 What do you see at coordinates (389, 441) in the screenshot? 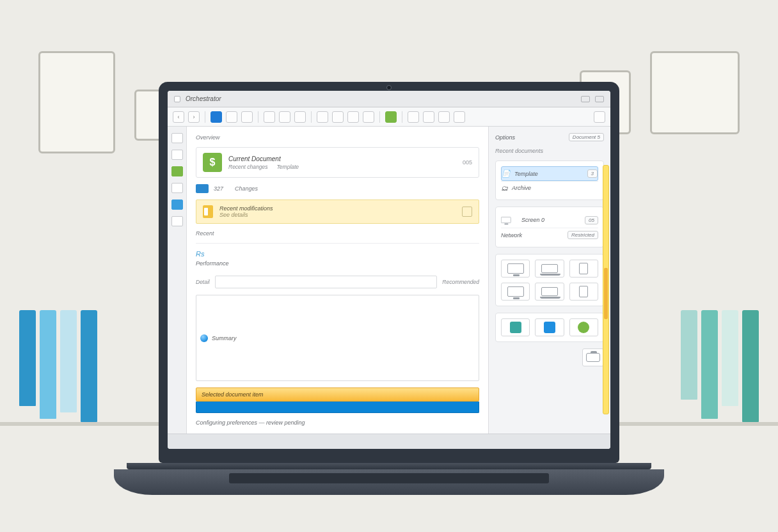
I see `taskbar` at bounding box center [389, 441].